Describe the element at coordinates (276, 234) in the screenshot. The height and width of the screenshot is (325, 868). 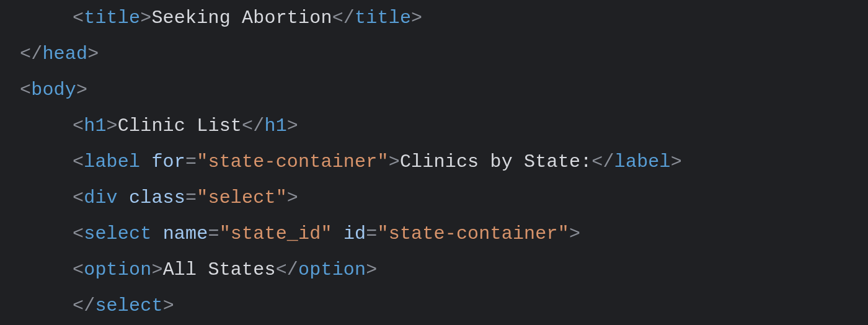
I see `attr-value: "state_id"` at that location.